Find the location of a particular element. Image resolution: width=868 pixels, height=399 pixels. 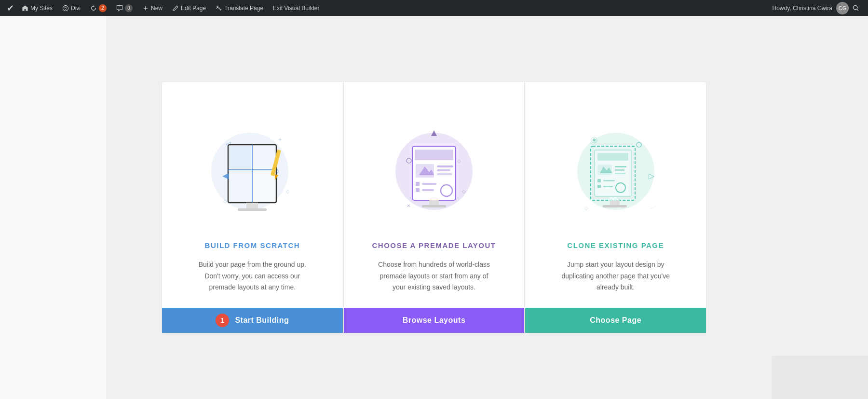

card-2-title: CHOOSE A PREMADE LAYOUT is located at coordinates (434, 245).